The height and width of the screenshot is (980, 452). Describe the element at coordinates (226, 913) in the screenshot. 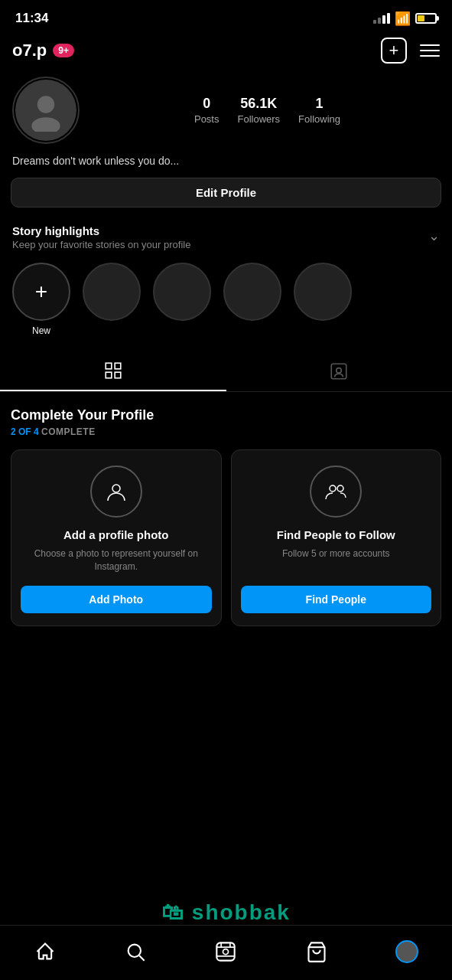

I see `watermark: 🛍 shobbak` at that location.